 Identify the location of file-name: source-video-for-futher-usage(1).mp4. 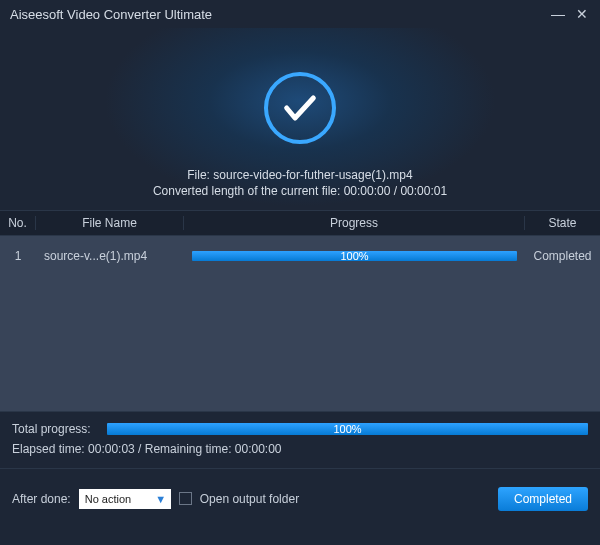
(312, 175).